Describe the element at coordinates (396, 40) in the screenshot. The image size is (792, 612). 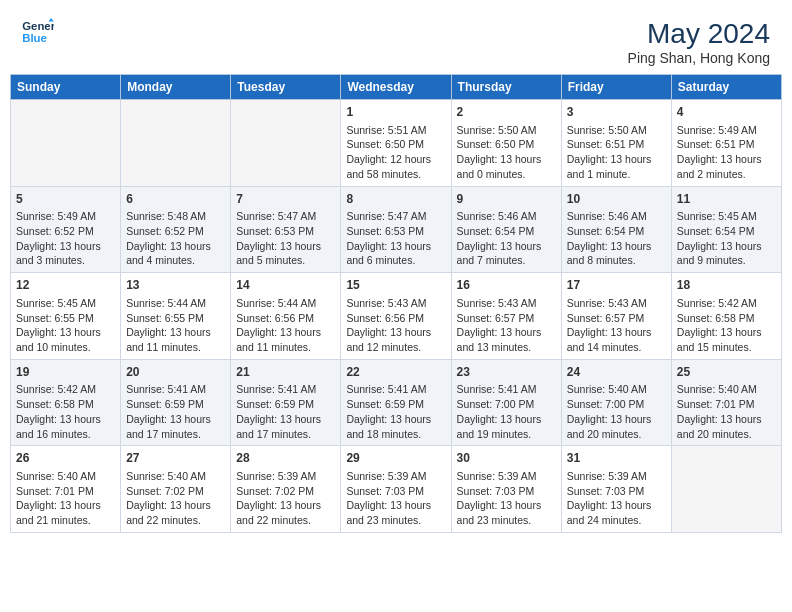
I see `page-header: General Blue May 2024 Ping Shan, Hong Ko…` at that location.